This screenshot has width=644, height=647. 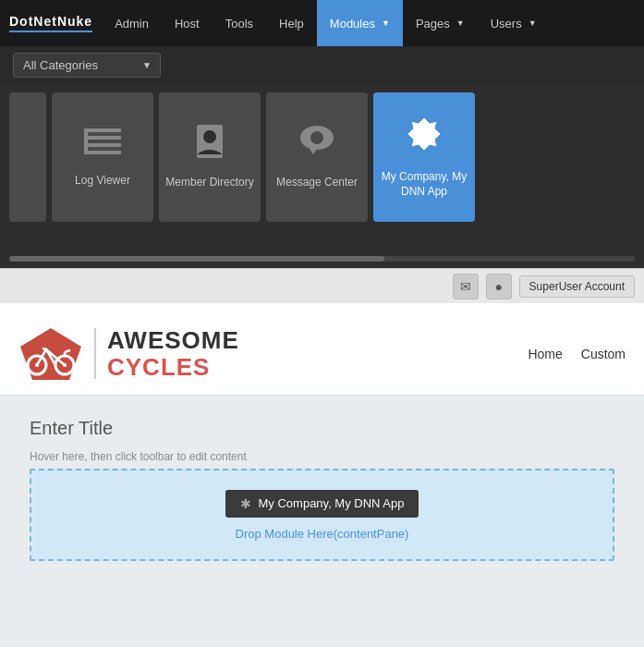 What do you see at coordinates (246, 504) in the screenshot?
I see `module-badge-icon: ✱` at bounding box center [246, 504].